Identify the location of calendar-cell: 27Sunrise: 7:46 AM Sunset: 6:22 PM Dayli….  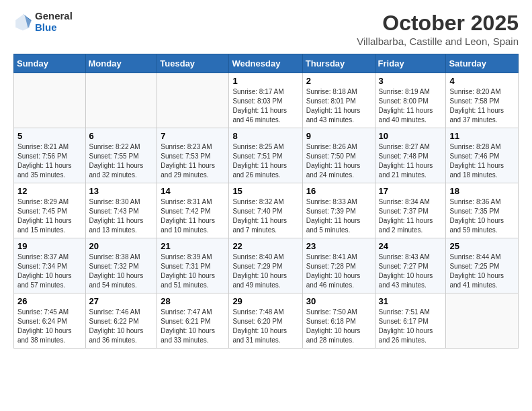
(121, 321).